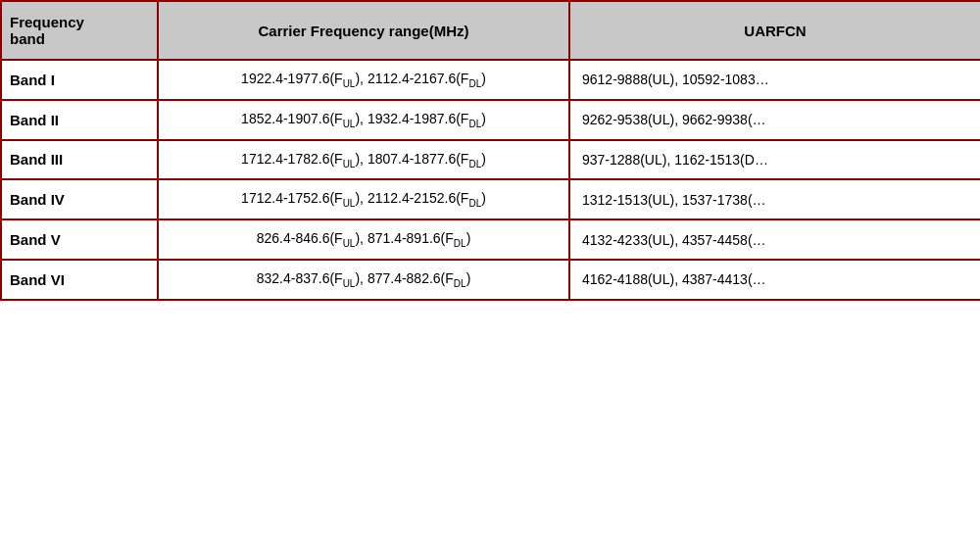 This screenshot has width=980, height=533. What do you see at coordinates (774, 280) in the screenshot?
I see `uarfcn-cell: 4162-4188(UL), 4387-4413(…` at bounding box center [774, 280].